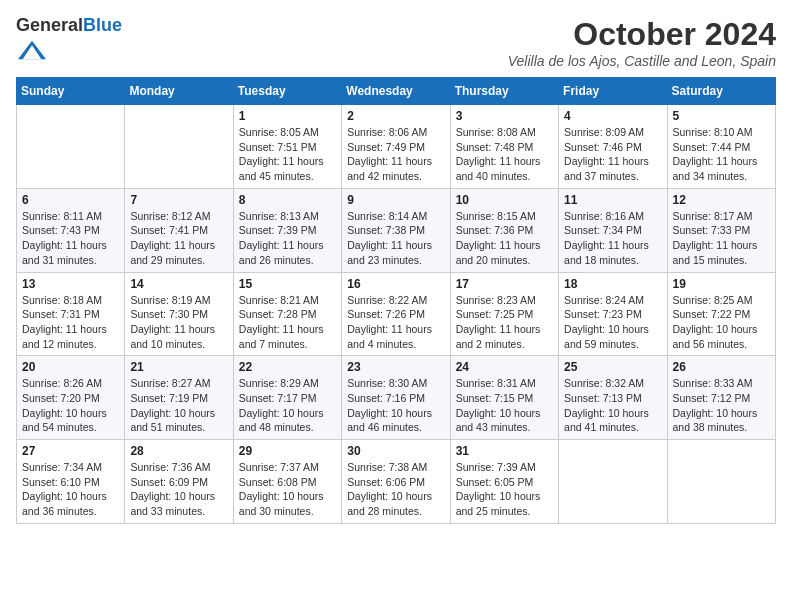 This screenshot has width=792, height=612. What do you see at coordinates (612, 367) in the screenshot?
I see `day-number: 25` at bounding box center [612, 367].